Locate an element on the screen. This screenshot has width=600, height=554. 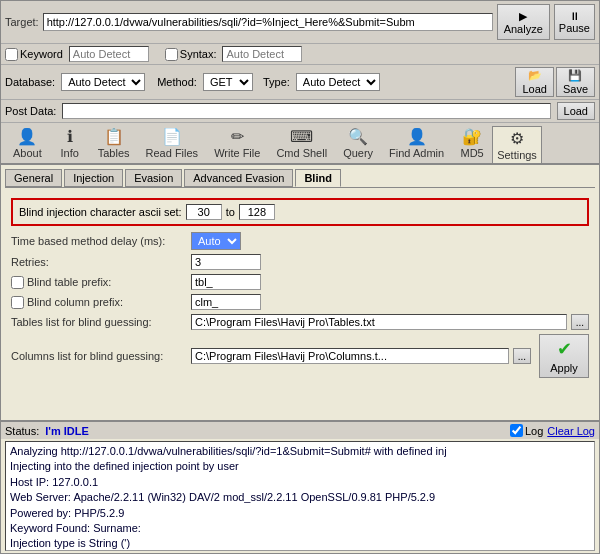
tables-list-input is located at coordinates (379, 322).